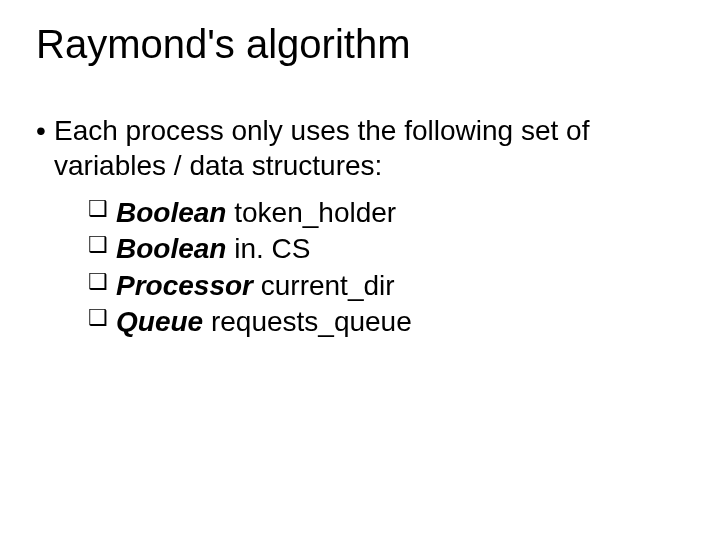  What do you see at coordinates (272, 248) in the screenshot?
I see `var-name: in. CS` at bounding box center [272, 248].